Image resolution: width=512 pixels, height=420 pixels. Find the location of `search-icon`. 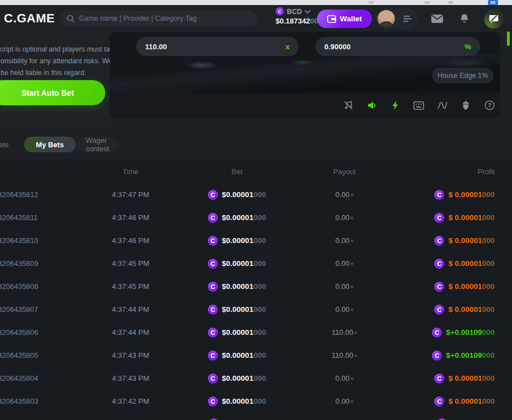

search-icon is located at coordinates (71, 18).